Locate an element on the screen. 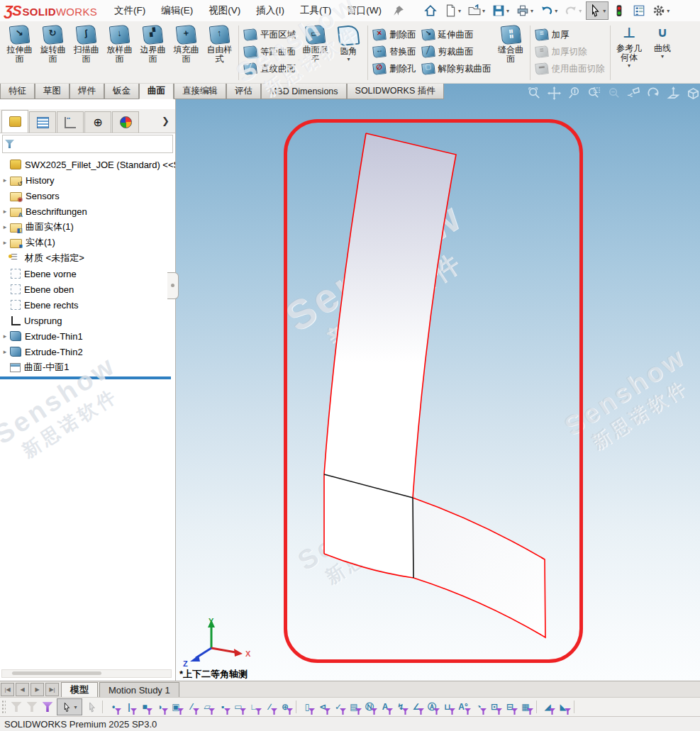  thicken-button: 加厚 is located at coordinates (570, 35).